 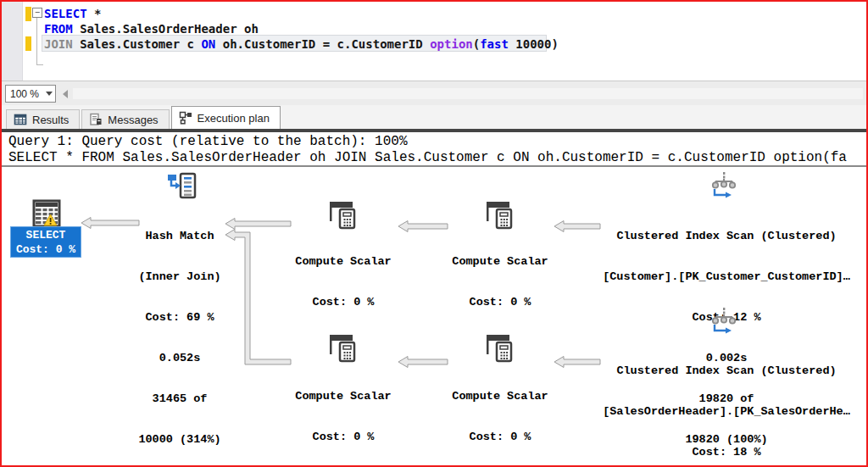 What do you see at coordinates (49, 93) in the screenshot?
I see `combo-dropdown-button` at bounding box center [49, 93].